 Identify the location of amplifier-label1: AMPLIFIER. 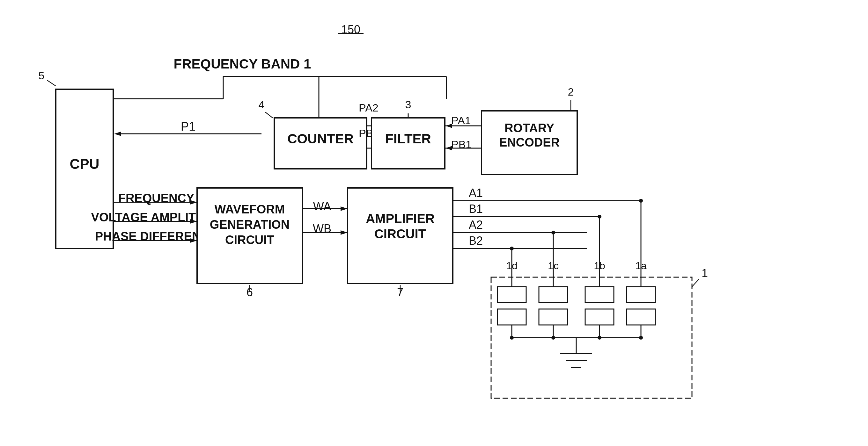
(400, 218).